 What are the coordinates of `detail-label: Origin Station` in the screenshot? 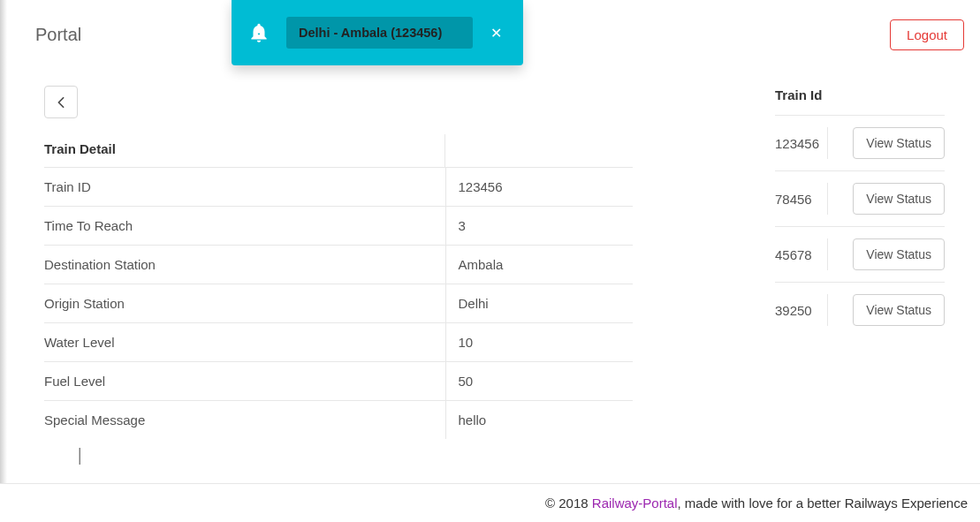 It's located at (245, 304).